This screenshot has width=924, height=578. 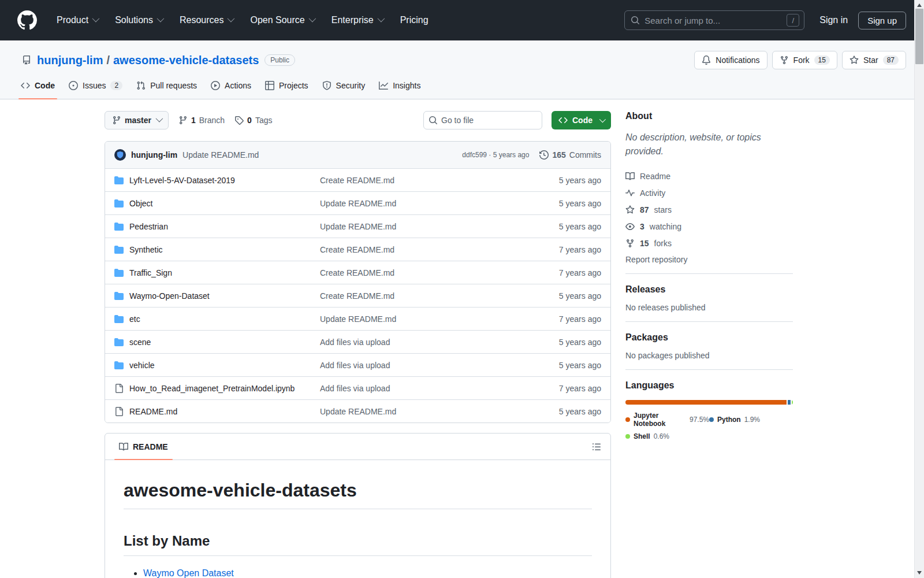 What do you see at coordinates (709, 209) in the screenshot?
I see `sidebar-meta-item: 87 stars` at bounding box center [709, 209].